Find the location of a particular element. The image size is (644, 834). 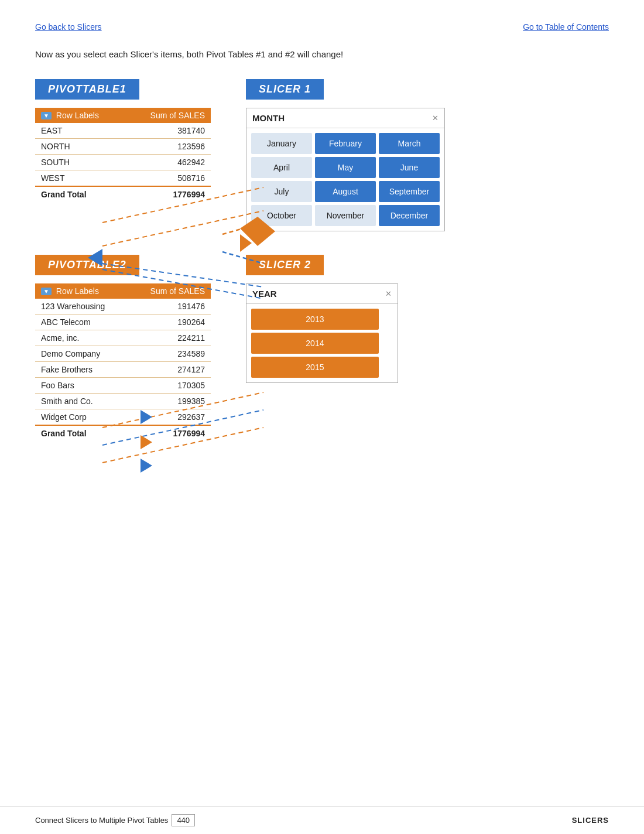

table-row: Demo Company234589 is located at coordinates (123, 354).